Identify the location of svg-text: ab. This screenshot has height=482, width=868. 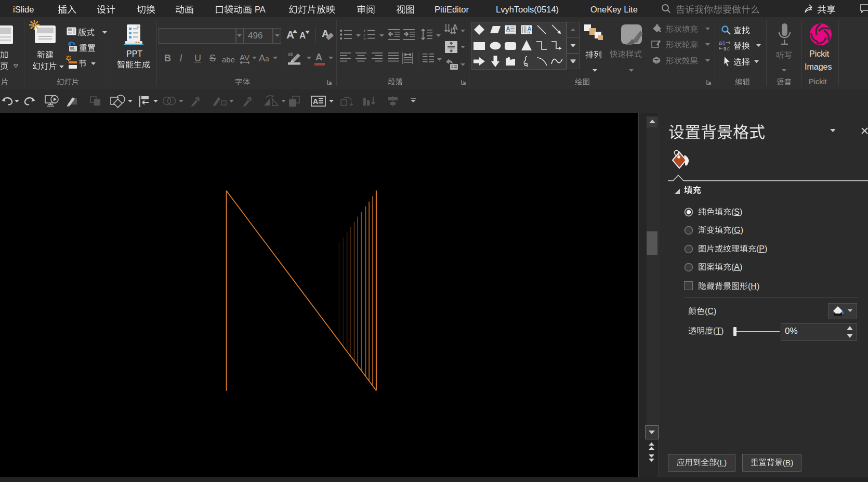
(291, 54).